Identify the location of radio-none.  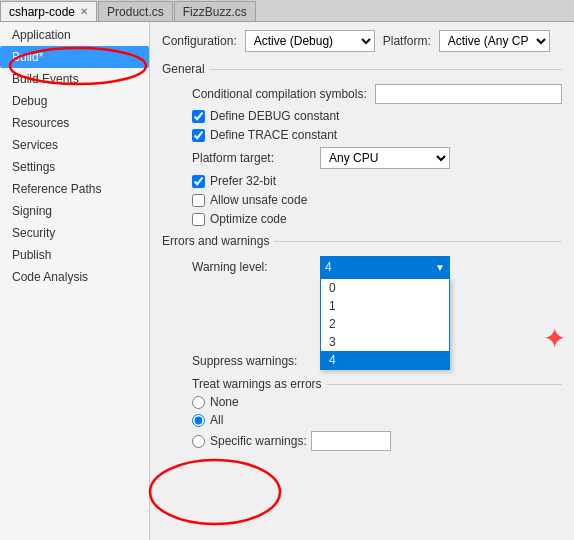
(198, 402).